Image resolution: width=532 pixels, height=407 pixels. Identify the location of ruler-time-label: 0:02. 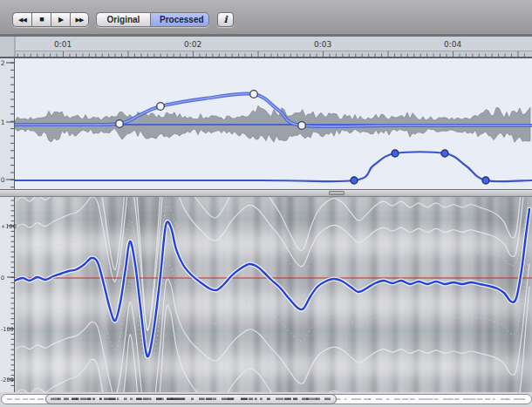
(193, 44).